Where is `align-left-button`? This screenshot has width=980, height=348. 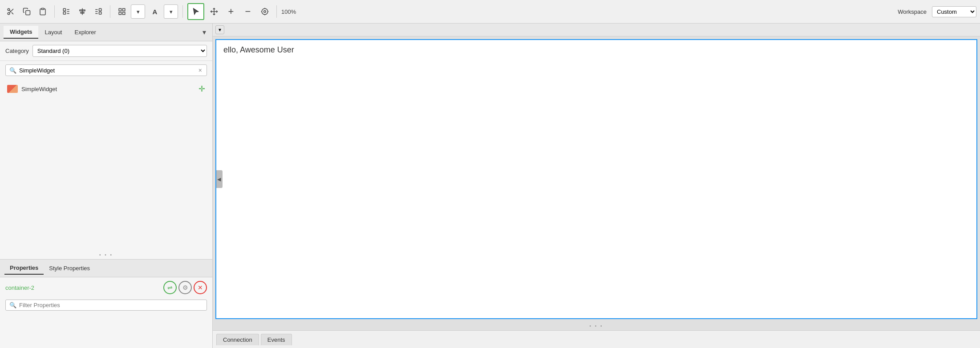 align-left-button is located at coordinates (66, 12).